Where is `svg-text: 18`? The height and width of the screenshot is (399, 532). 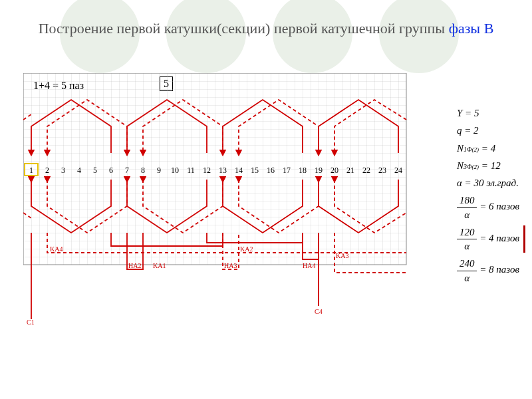 svg-text: 18 is located at coordinates (303, 170).